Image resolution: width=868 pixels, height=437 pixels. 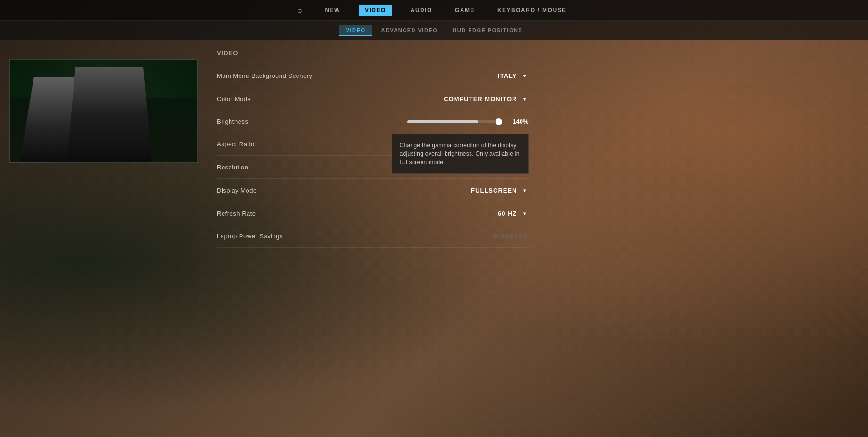 I want to click on display-mode-chevron-down-icon: ▾, so click(x=525, y=190).